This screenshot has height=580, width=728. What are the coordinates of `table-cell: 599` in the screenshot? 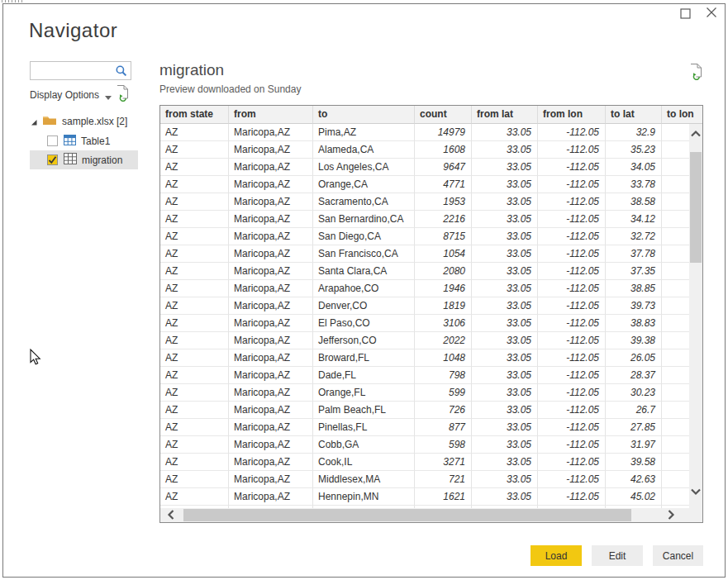 It's located at (443, 393).